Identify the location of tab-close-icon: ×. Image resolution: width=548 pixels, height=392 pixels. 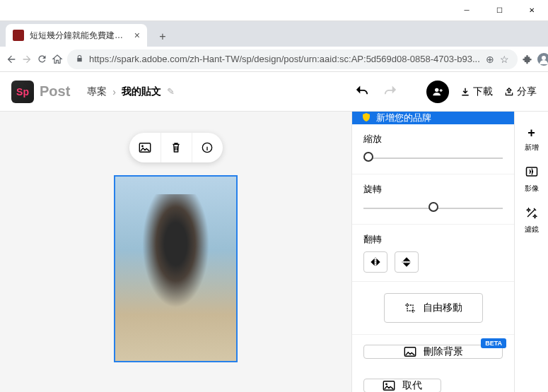
(137, 35).